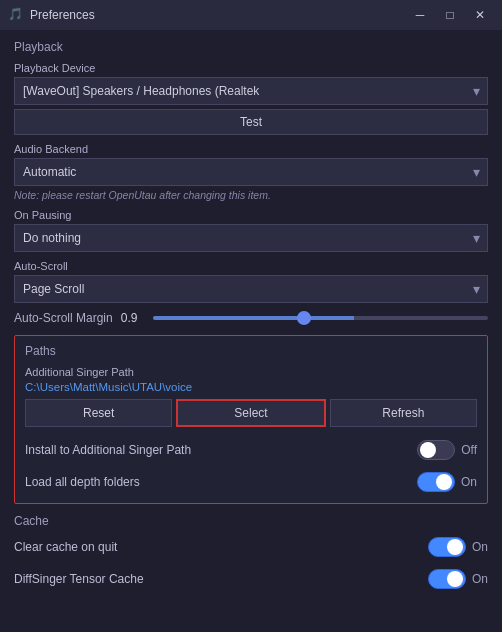 This screenshot has height=632, width=502. I want to click on path-buttons-group: Reset Select Refresh, so click(251, 413).